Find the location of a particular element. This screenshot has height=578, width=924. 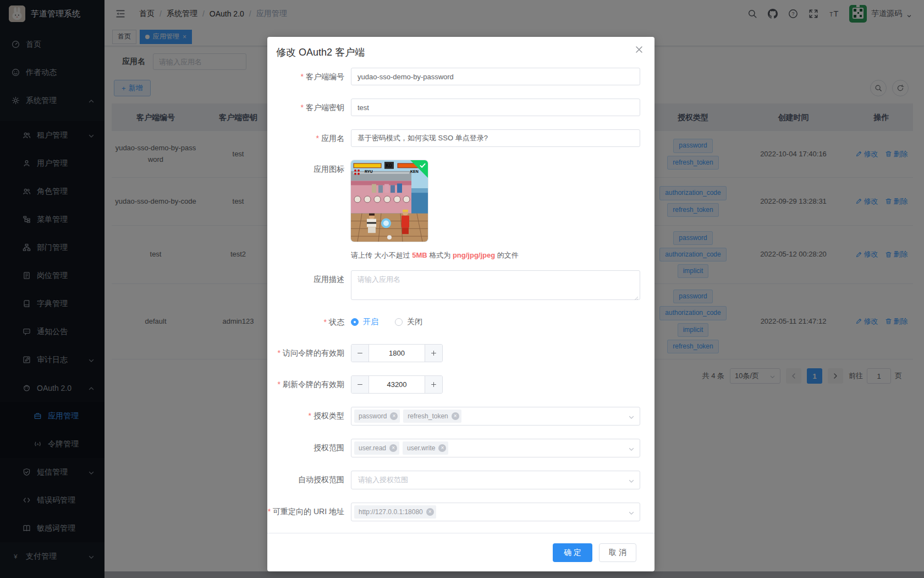

field-client-secret: 客户端密钥 test is located at coordinates (454, 107).